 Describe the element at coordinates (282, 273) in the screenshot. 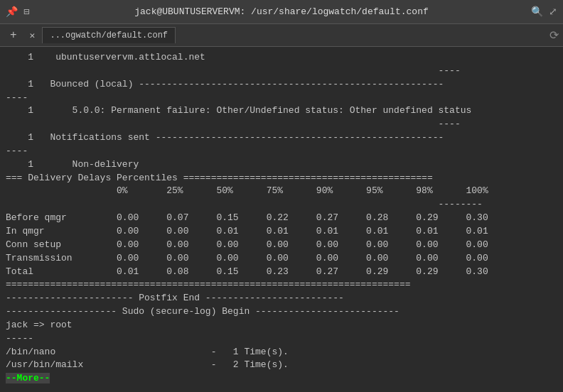

I see `terminal-line: Total 0.01 0.08 0.15 0.23 0.27 0.29 0.29…` at that location.